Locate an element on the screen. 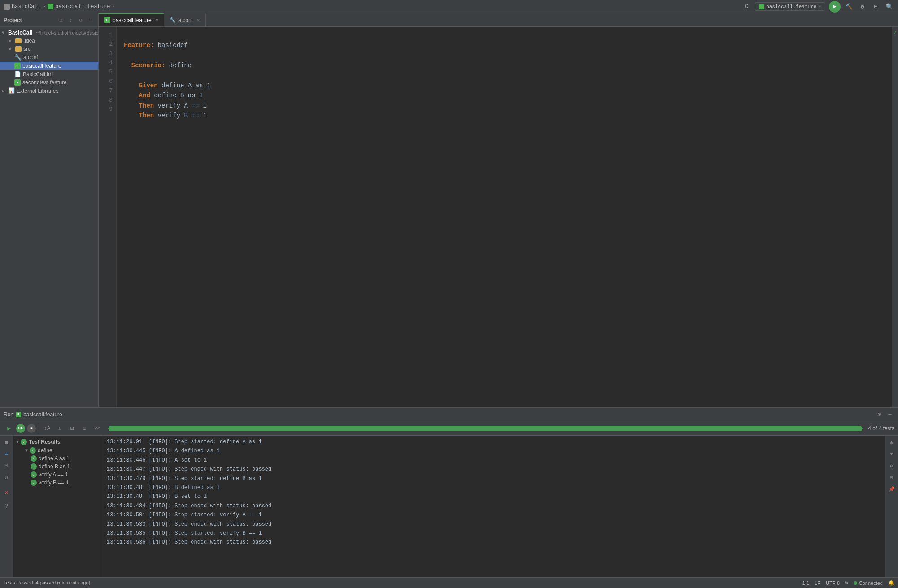  src-arrow: ▶ is located at coordinates (11, 49).